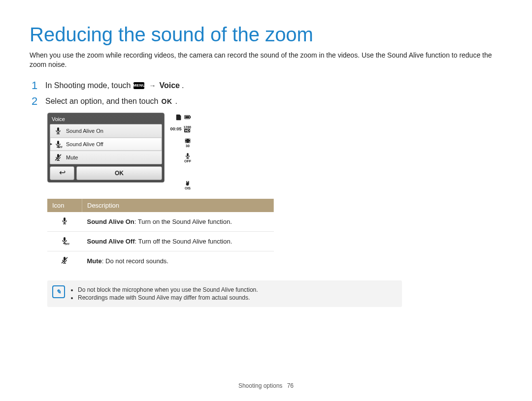 The image size is (532, 401). I want to click on note-bullet: Recordings made with Sound Alive may dif…, so click(236, 298).